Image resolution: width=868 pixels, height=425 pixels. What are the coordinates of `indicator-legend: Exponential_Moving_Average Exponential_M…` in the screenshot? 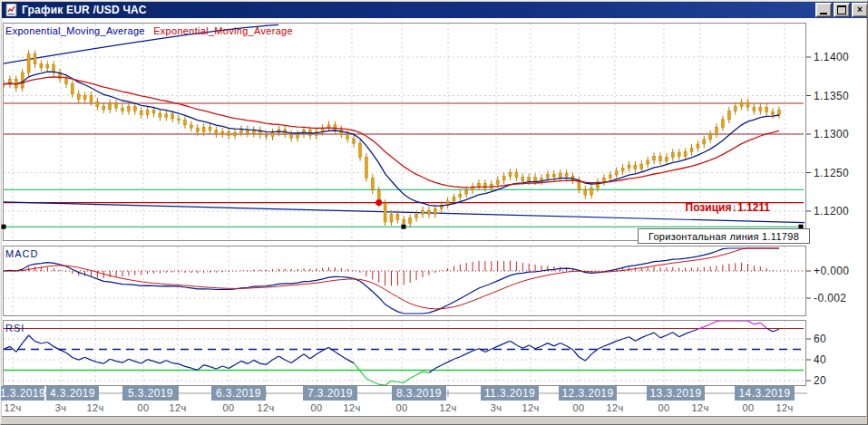 It's located at (149, 31).